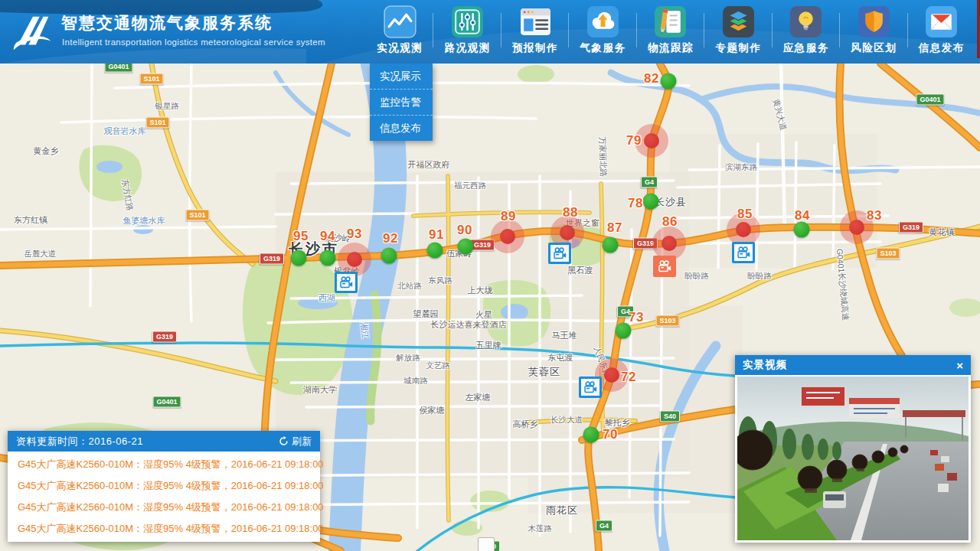 The image size is (980, 551). What do you see at coordinates (400, 48) in the screenshot?
I see `nav-label: 实况观测` at bounding box center [400, 48].